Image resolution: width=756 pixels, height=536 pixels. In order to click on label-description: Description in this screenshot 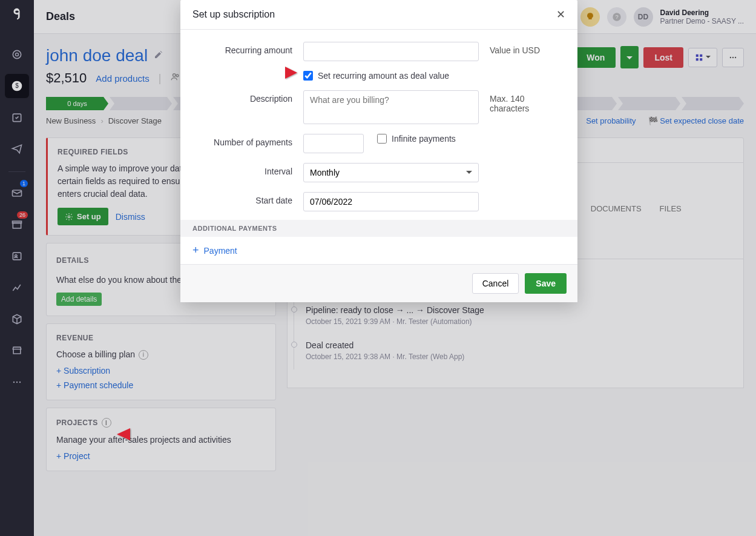, I will do `click(242, 97)`.